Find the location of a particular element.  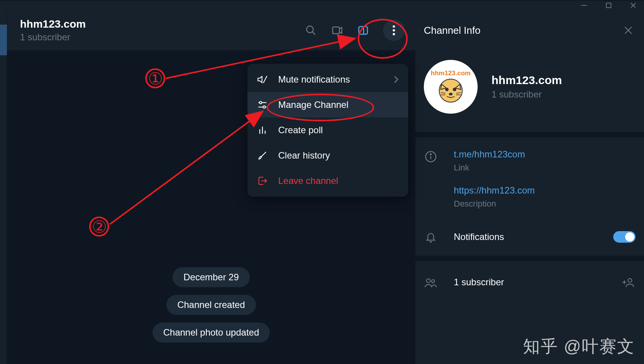

avatar-text: hhm123.com is located at coordinates (451, 73).